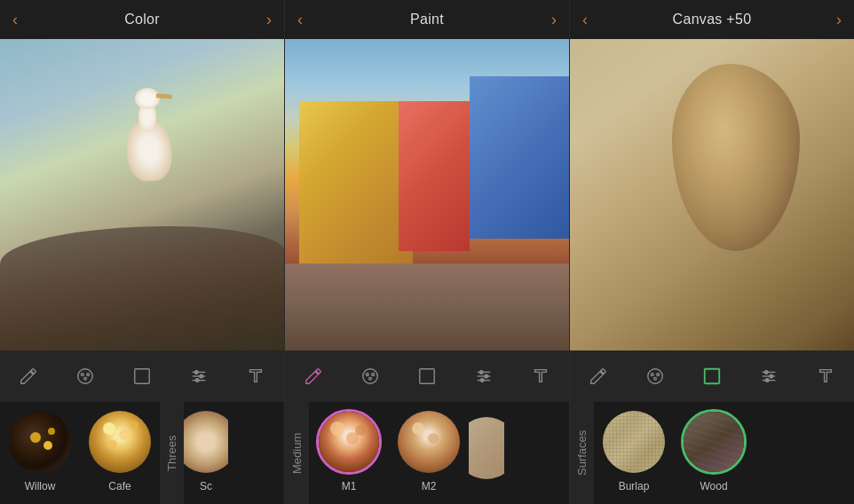 This screenshot has width=854, height=504. I want to click on canvas-panel-header: ‹ Canvas +50 ›, so click(712, 20).